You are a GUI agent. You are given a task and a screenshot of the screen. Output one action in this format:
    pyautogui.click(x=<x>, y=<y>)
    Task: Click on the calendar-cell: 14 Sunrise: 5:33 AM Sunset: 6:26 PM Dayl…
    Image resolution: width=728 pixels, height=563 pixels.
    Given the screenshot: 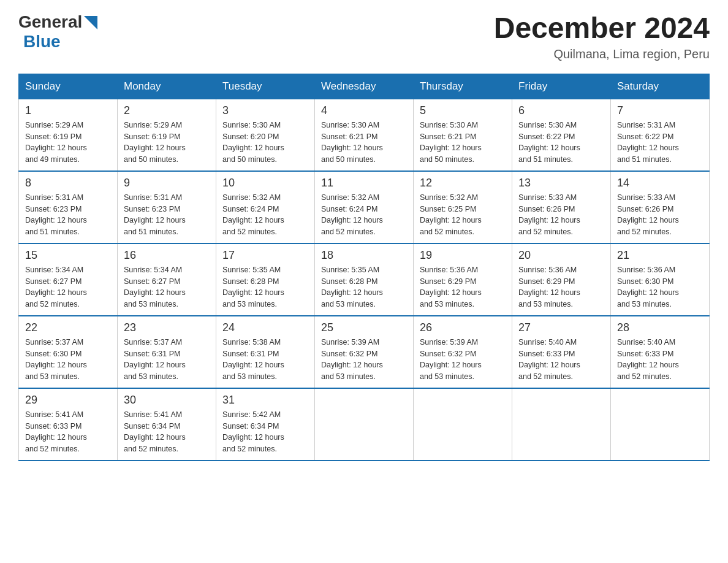 What is the action you would take?
    pyautogui.click(x=661, y=207)
    